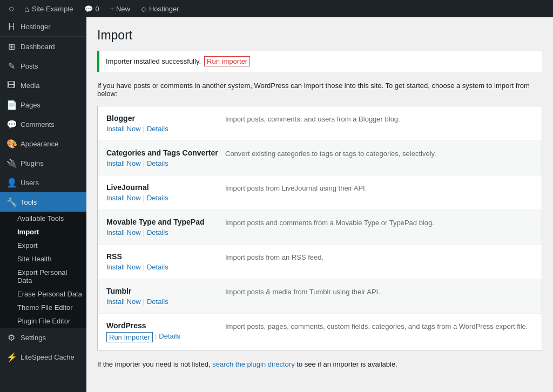 The image size is (553, 392). Describe the element at coordinates (320, 296) in the screenshot. I see `importer-row-tumblr: Tumblr Install Now | Details Import post…` at that location.